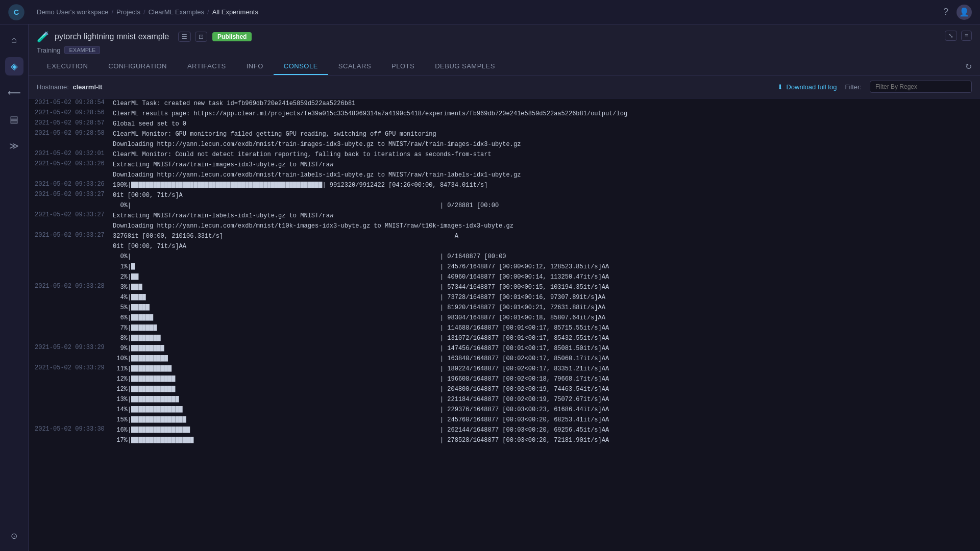 This screenshot has height=551, width=980. I want to click on tab-execution: EXECUTION, so click(67, 66).